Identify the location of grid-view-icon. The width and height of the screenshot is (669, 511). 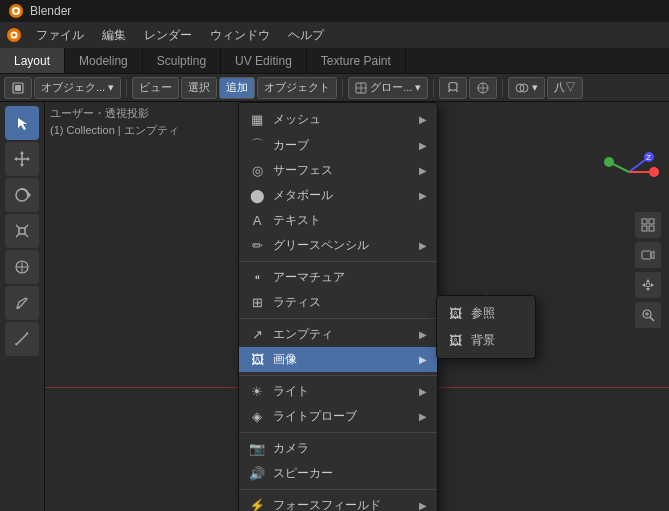
(648, 225).